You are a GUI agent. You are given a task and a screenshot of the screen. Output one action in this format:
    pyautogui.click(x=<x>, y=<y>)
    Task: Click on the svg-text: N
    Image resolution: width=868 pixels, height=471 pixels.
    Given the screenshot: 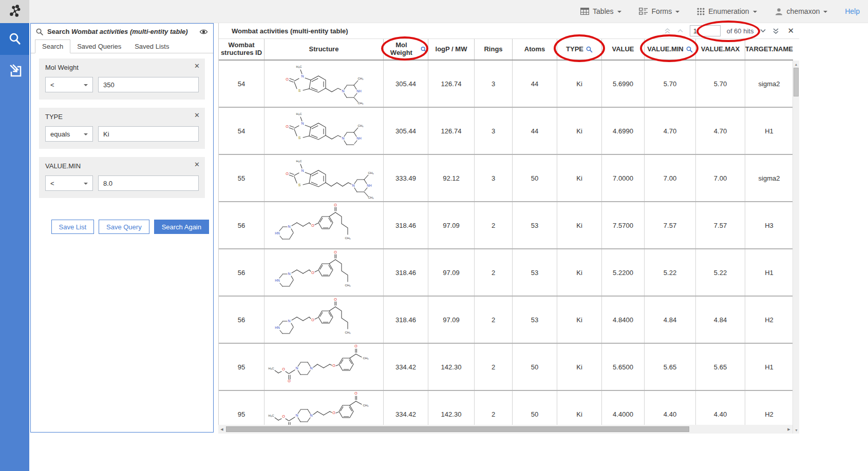 What is the action you would take?
    pyautogui.click(x=302, y=123)
    